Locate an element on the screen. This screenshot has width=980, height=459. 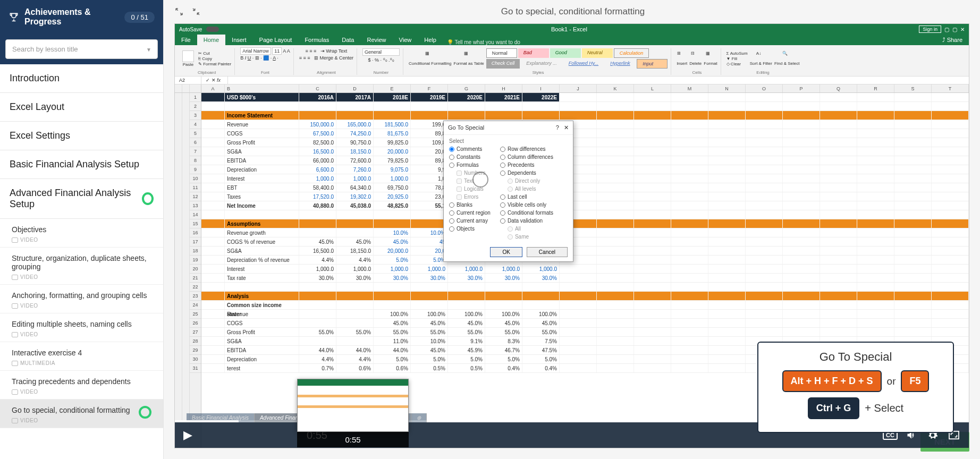
expand-icon is located at coordinates (179, 12).